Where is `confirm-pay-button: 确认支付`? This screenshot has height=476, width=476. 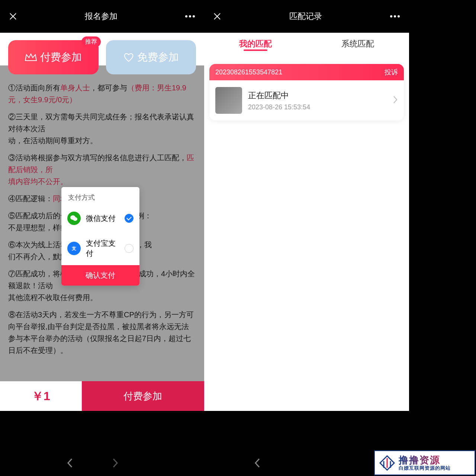
confirm-pay-button: 确认支付 is located at coordinates (100, 275).